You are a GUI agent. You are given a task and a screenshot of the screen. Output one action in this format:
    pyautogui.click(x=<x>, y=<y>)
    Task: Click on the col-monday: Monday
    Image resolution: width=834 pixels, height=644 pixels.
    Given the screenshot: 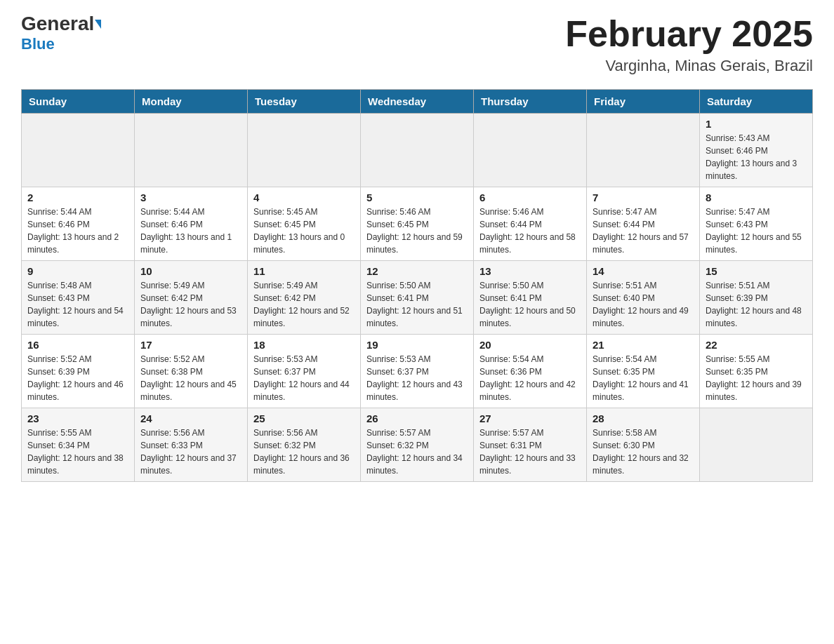 What is the action you would take?
    pyautogui.click(x=191, y=102)
    